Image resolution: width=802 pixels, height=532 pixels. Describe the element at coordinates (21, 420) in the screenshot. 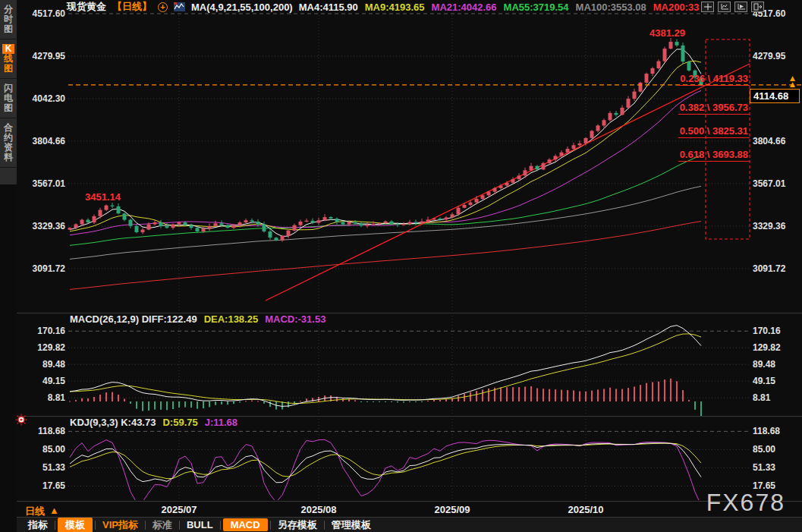

I see `alert-beacon-icon` at that location.